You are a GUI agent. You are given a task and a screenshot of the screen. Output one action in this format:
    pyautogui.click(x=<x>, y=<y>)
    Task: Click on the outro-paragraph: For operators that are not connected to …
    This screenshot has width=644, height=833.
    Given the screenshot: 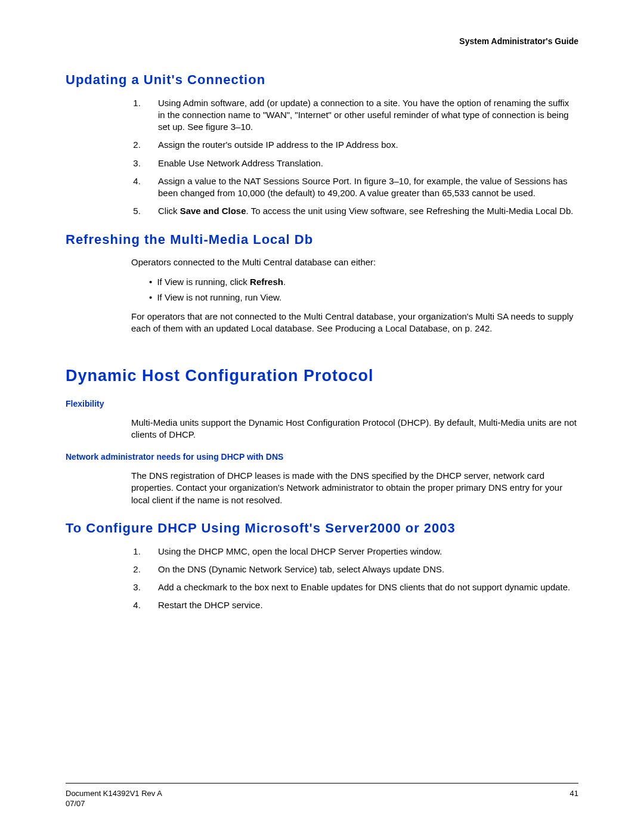 What is the action you would take?
    pyautogui.click(x=355, y=323)
    